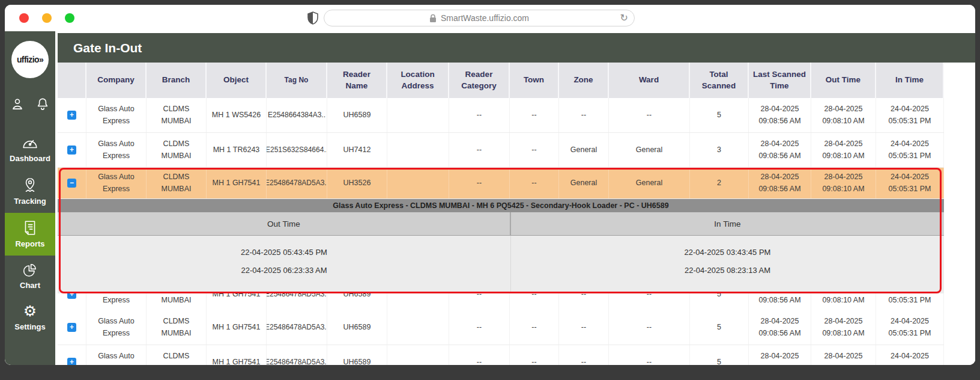 Image resolution: width=980 pixels, height=380 pixels. Describe the element at coordinates (297, 81) in the screenshot. I see `column-header-tag-no: Tag No` at that location.